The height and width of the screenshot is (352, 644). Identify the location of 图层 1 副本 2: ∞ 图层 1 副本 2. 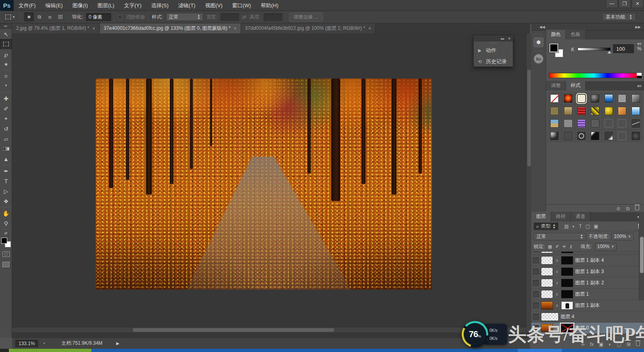
(588, 283).